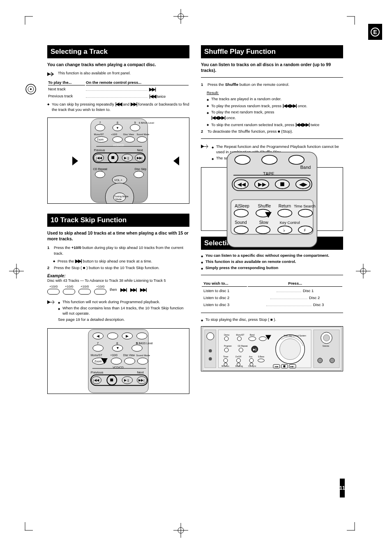 The width and height of the screenshot is (392, 555). Describe the element at coordinates (67, 90) in the screenshot. I see `row-label: Next track` at that location.